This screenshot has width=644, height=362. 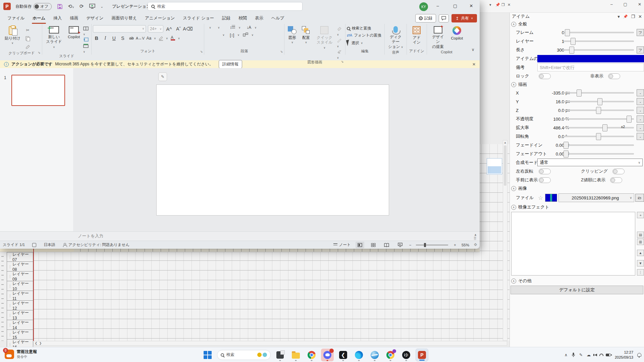 I want to click on taskbar-app-chrome-profile, so click(x=390, y=355).